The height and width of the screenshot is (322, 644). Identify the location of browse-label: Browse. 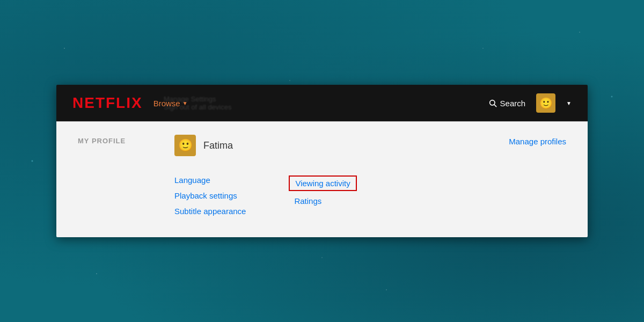
(167, 103).